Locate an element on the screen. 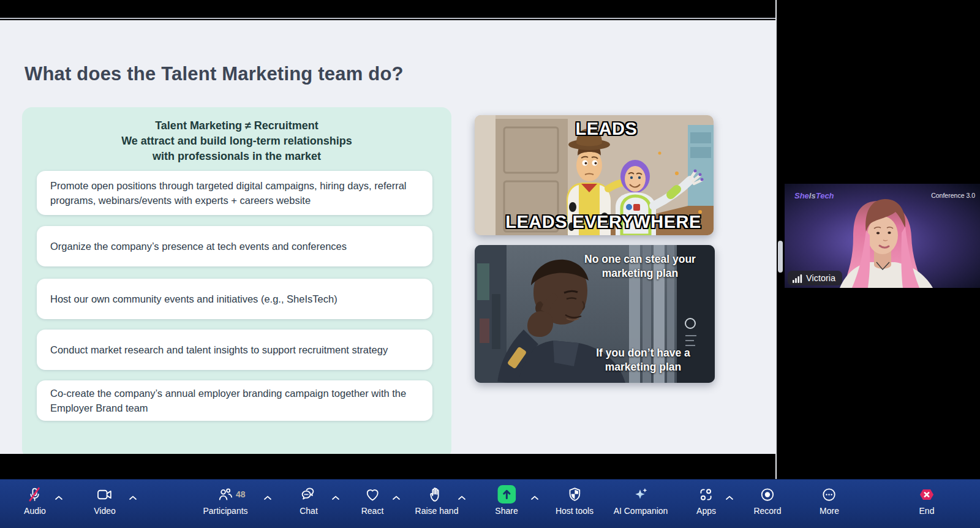 Image resolution: width=980 pixels, height=528 pixels. audio-options-chevron is located at coordinates (59, 497).